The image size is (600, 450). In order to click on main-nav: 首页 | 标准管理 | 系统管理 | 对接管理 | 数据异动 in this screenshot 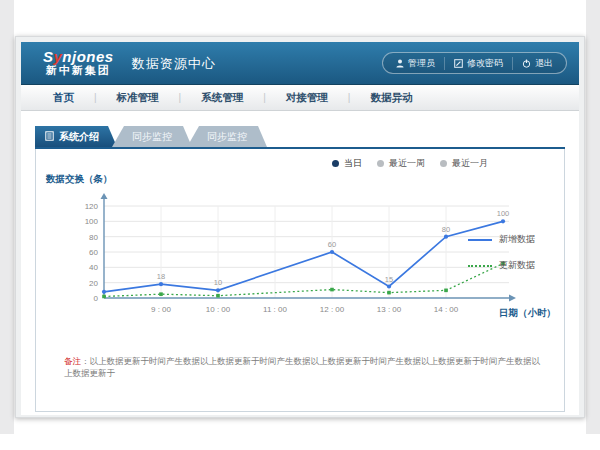, I will do `click(300, 98)`.